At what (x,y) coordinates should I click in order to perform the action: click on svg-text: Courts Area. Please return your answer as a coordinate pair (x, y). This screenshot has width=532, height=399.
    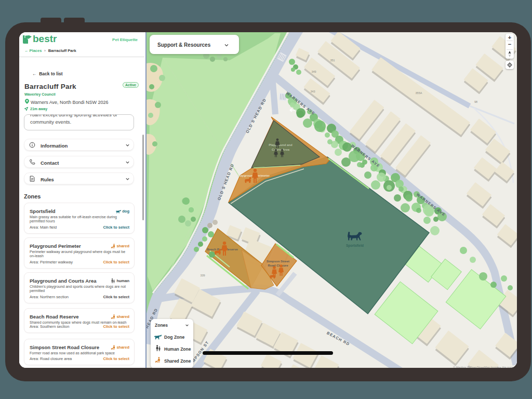
    Looking at the image, I should click on (281, 150).